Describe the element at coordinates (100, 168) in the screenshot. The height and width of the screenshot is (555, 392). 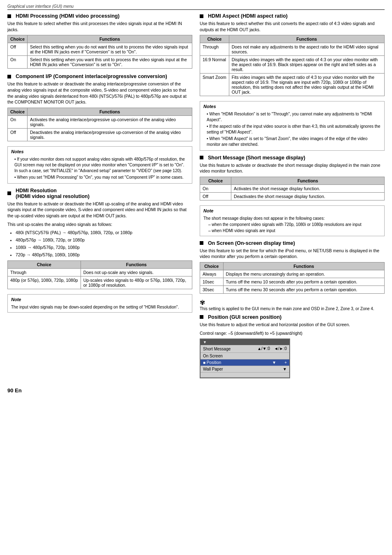
I see `notes-list: If your video monitor does not support a…` at that location.